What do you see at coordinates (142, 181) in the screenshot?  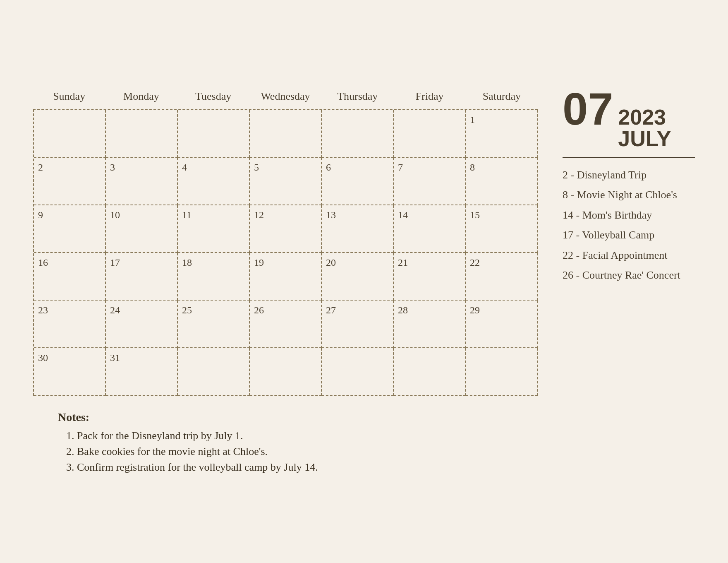 I see `cal-cell-3: 3` at bounding box center [142, 181].